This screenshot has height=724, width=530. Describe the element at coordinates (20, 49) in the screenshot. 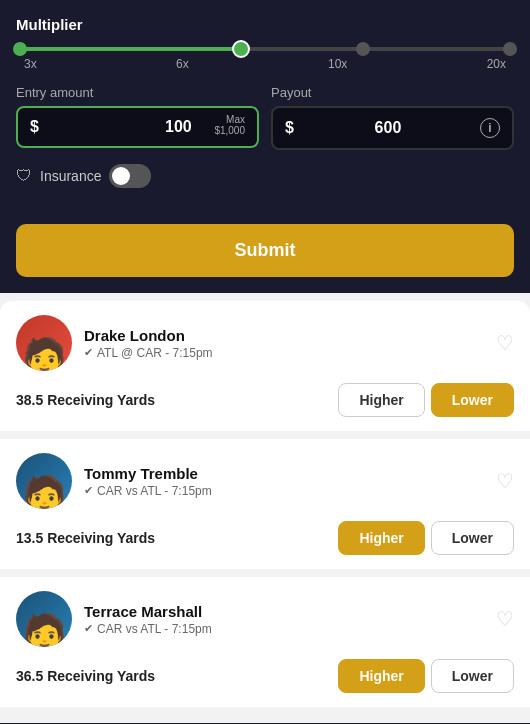

I see `tick-3x` at that location.